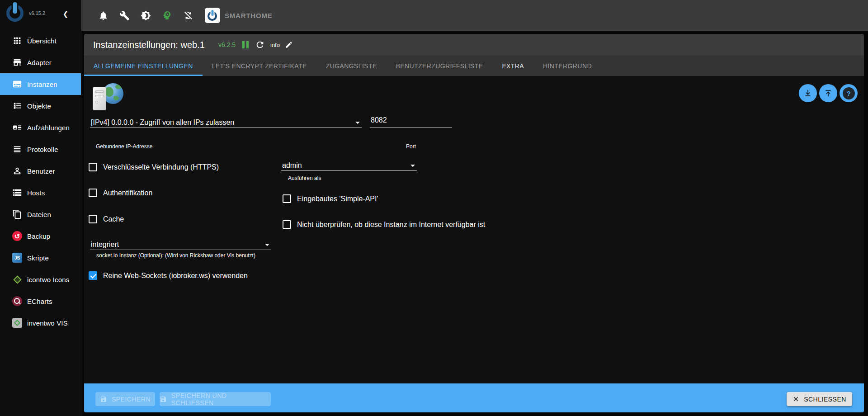 This screenshot has width=868, height=416. Describe the element at coordinates (188, 15) in the screenshot. I see `sync-disabled-button` at that location.